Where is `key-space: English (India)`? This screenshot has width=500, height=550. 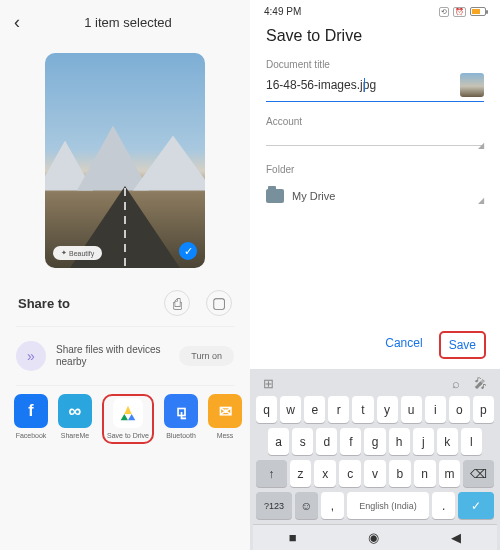 key-space: English (India) is located at coordinates (388, 506).